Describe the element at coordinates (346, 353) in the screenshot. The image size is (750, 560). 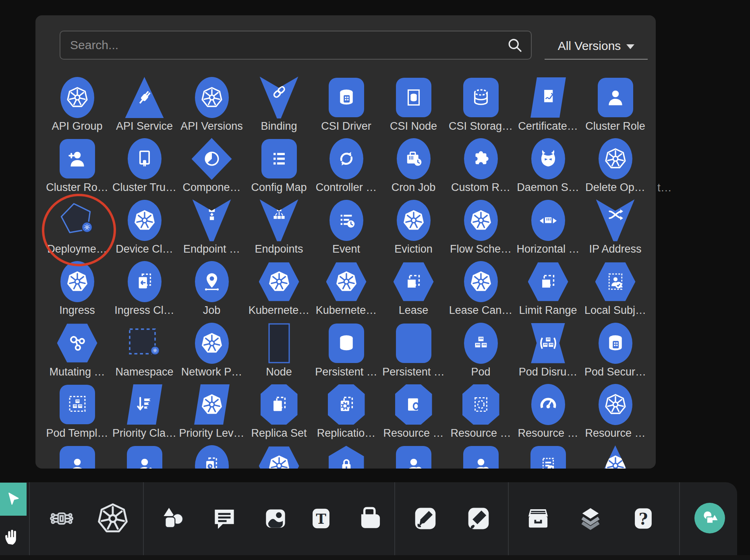
I see `grid-item-persistent-volume: Persistent …` at that location.